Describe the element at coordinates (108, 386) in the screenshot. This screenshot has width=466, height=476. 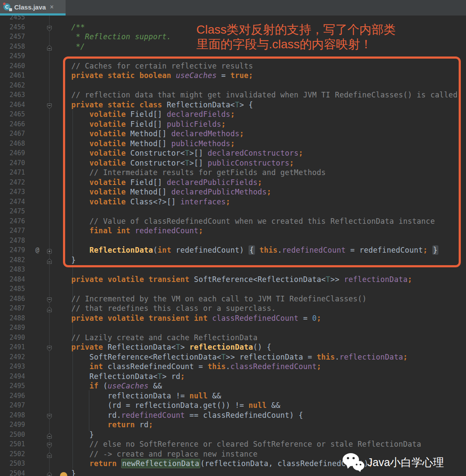
I see `code-text: if (useCaches &&` at that location.